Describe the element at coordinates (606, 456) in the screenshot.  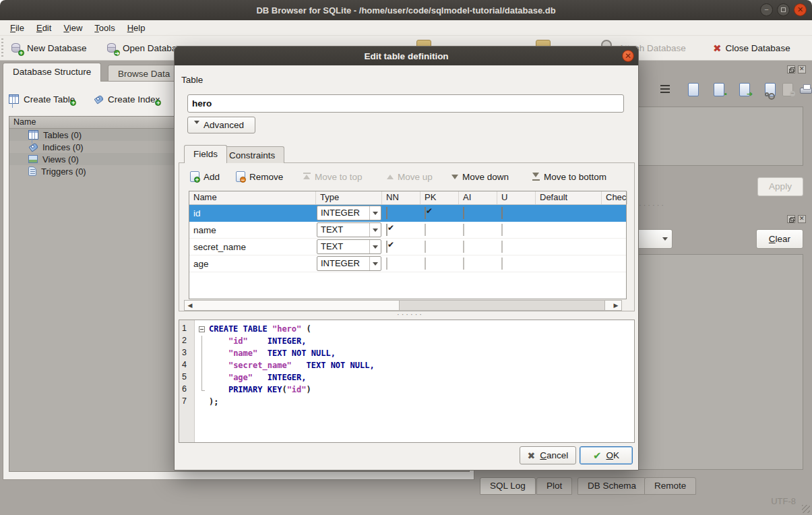
I see `ok-button: ✔ OK` at that location.